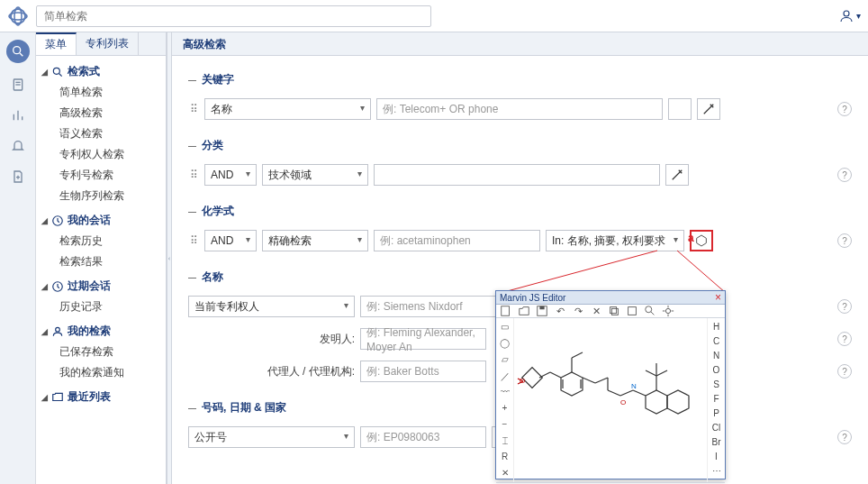 The image size is (868, 484). Describe the element at coordinates (517, 175) in the screenshot. I see `cls-input` at that location.